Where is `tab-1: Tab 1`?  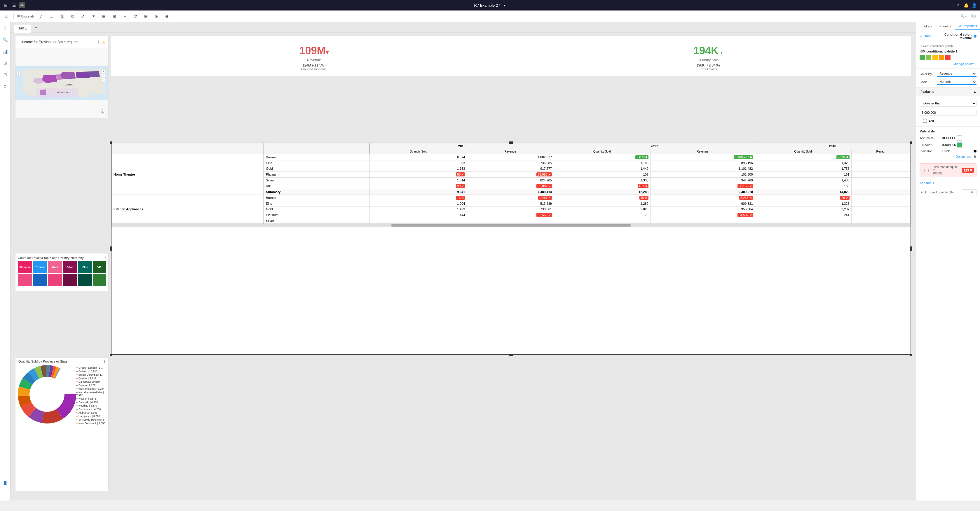 tab-1: Tab 1 is located at coordinates (23, 29).